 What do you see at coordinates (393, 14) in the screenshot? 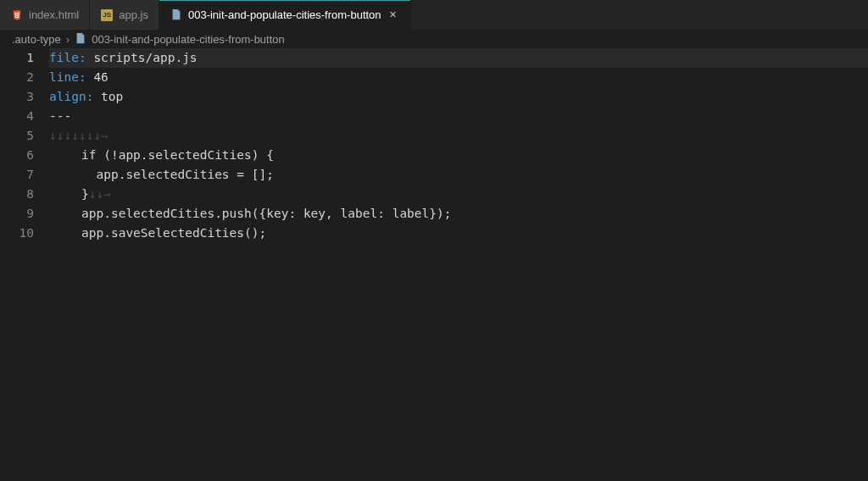
I see `close-icon: ×` at bounding box center [393, 14].